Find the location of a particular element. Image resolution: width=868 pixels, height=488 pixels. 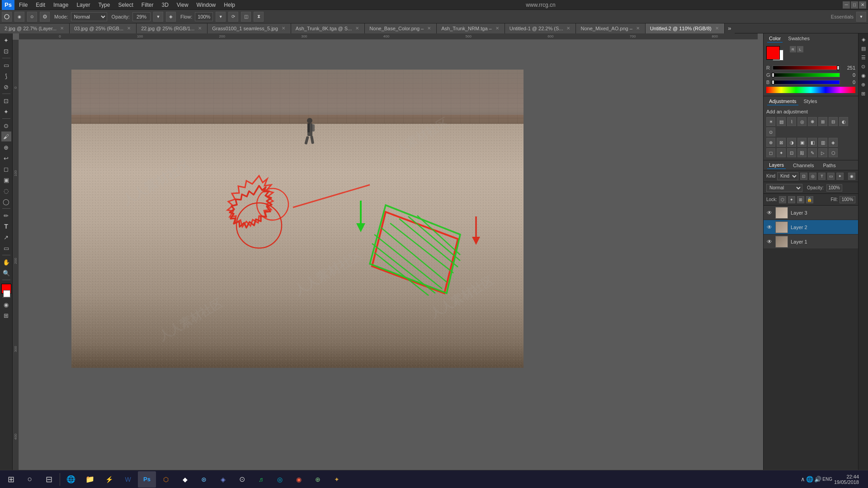

pixel-filter-btn: ⊡ is located at coordinates (804, 176).